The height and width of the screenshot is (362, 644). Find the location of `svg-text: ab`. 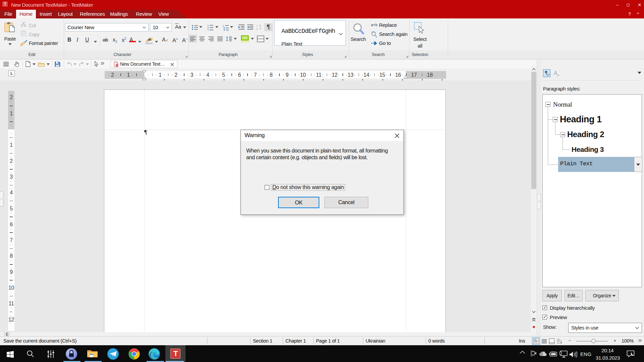

svg-text: ab is located at coordinates (150, 40).